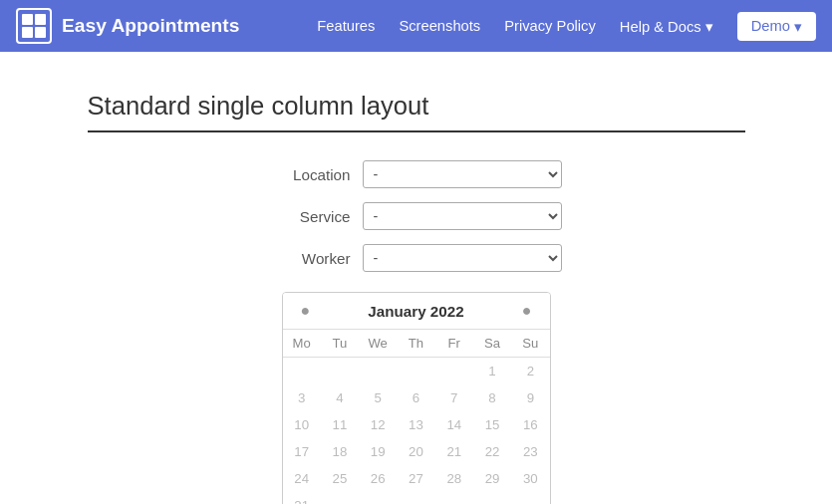 The height and width of the screenshot is (504, 832). I want to click on nav-screenshots: Screenshots, so click(439, 26).